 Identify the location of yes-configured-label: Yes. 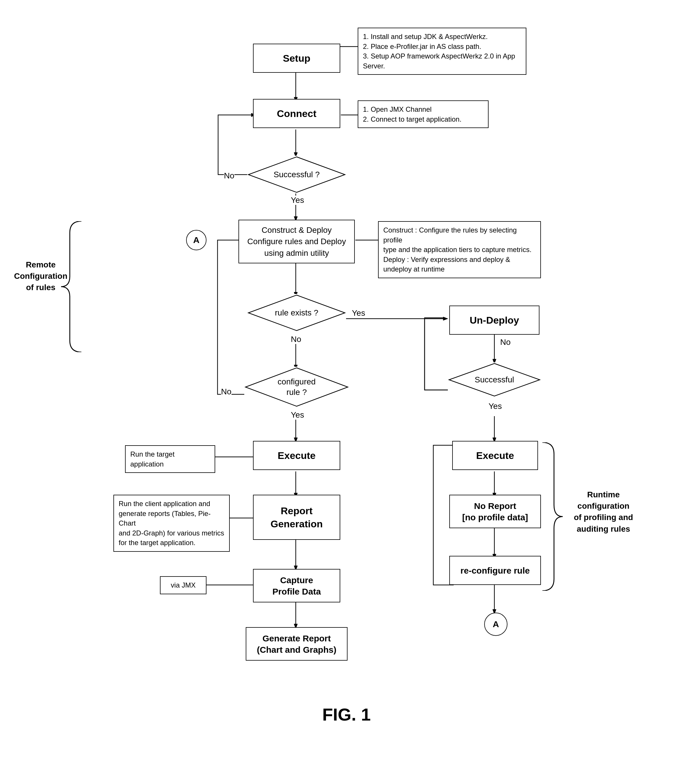
(297, 415).